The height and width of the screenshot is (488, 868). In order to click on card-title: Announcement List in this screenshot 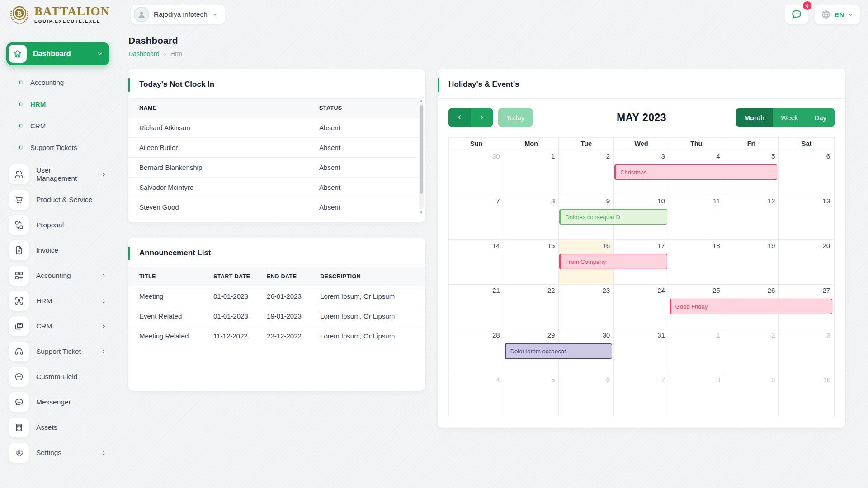, I will do `click(175, 253)`.